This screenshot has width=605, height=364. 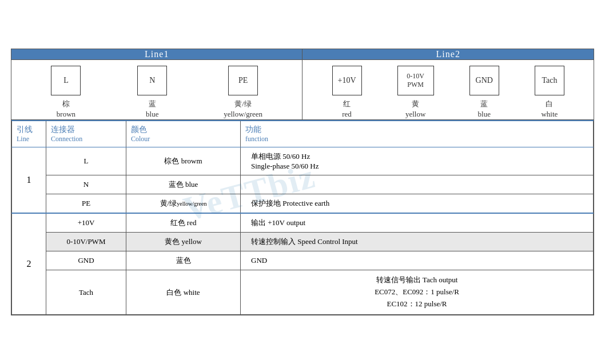 I want to click on func-10V: 输出 +10V output, so click(x=417, y=223).